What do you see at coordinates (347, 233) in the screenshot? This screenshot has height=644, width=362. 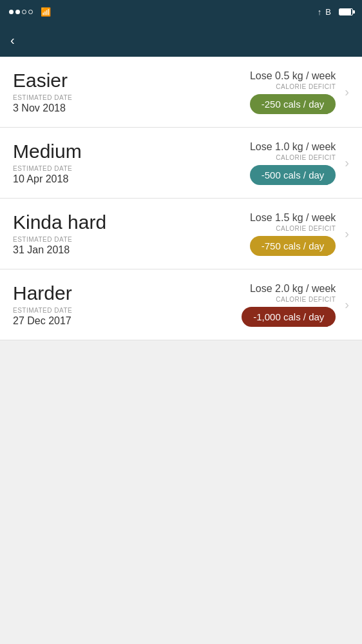 I see `chevron-right-icon-2: ›` at bounding box center [347, 233].